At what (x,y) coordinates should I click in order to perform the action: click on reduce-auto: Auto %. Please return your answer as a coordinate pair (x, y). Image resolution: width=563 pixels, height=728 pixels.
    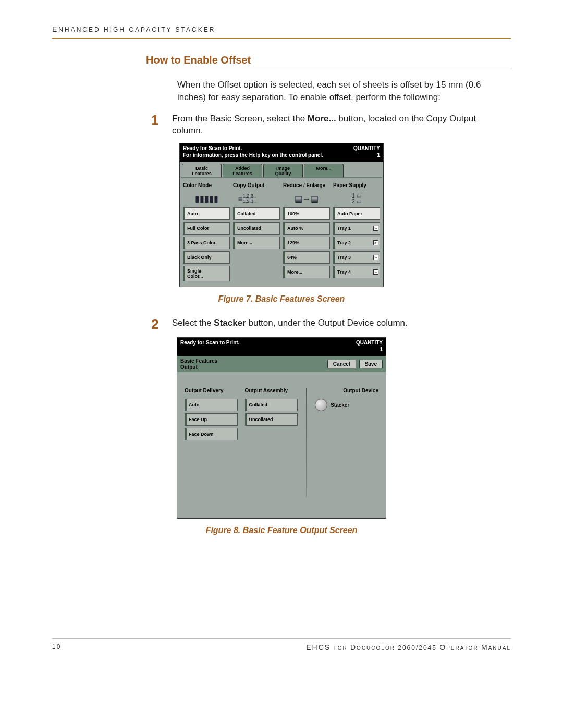
    Looking at the image, I should click on (307, 228).